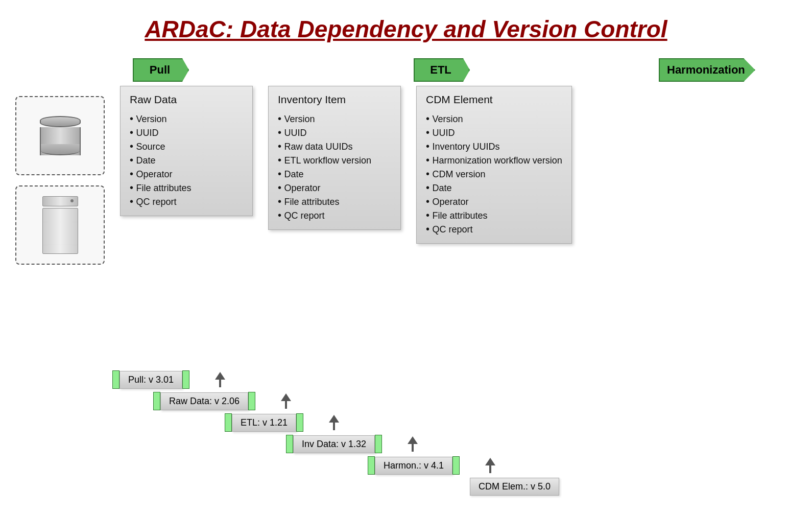 Image resolution: width=812 pixels, height=514 pixels. What do you see at coordinates (335, 119) in the screenshot?
I see `inv-item-1: Version` at bounding box center [335, 119].